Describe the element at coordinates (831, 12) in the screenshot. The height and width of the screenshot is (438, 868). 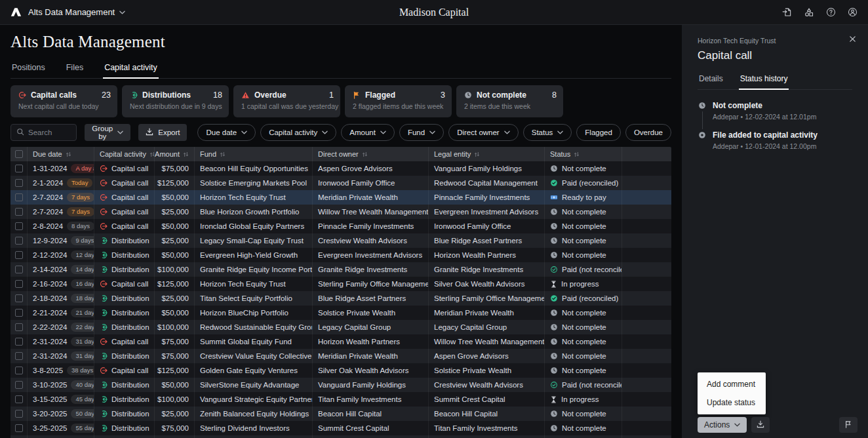
I see `help-icon` at that location.